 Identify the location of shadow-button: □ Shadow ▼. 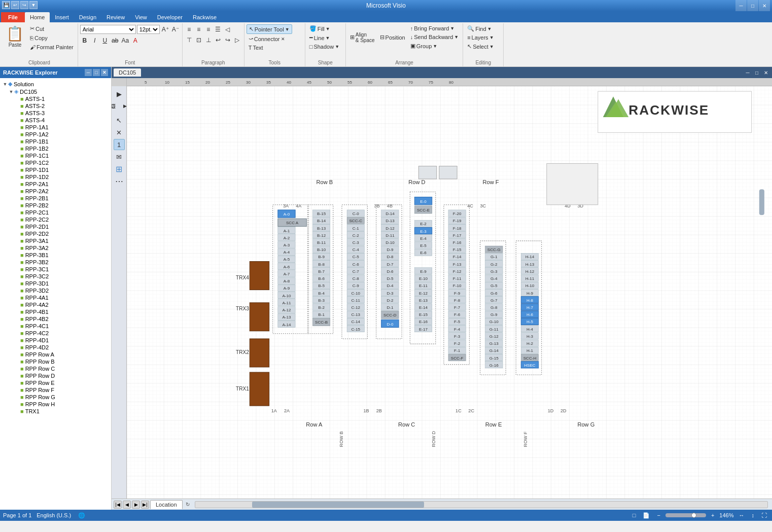
(325, 47).